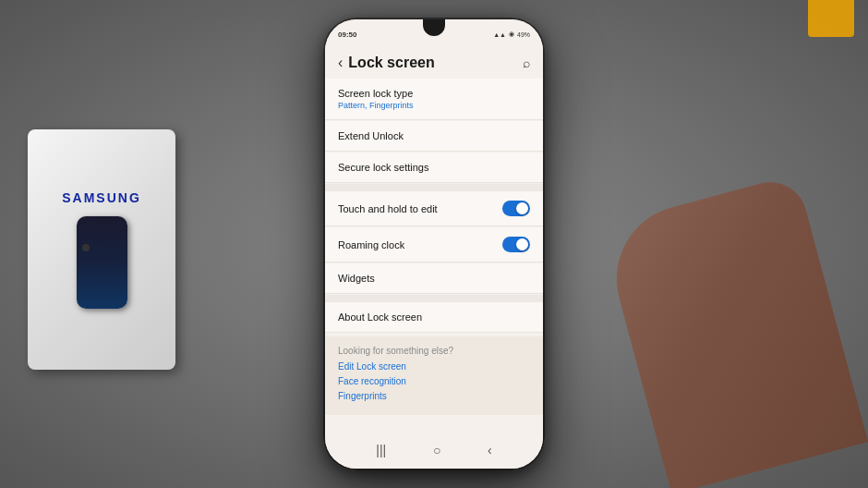 The width and height of the screenshot is (868, 488). I want to click on list-item: Roaming clock, so click(434, 245).